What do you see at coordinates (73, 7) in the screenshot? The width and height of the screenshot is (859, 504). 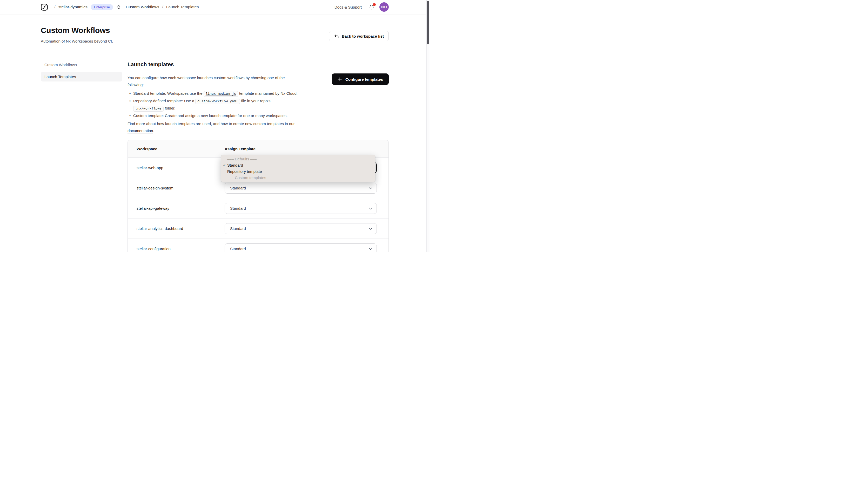 I see `breadcrumb-workspace: stellar-dynamics` at bounding box center [73, 7].